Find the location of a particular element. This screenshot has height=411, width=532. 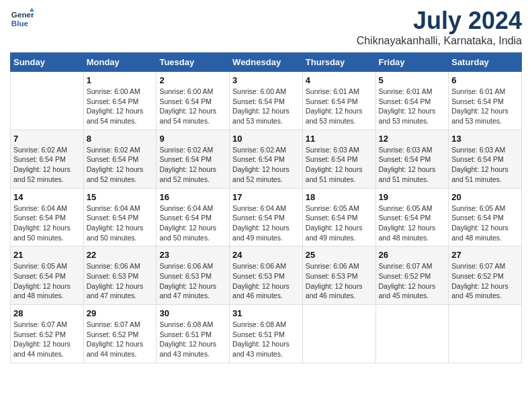

header-wednesday: Wednesday is located at coordinates (266, 62).